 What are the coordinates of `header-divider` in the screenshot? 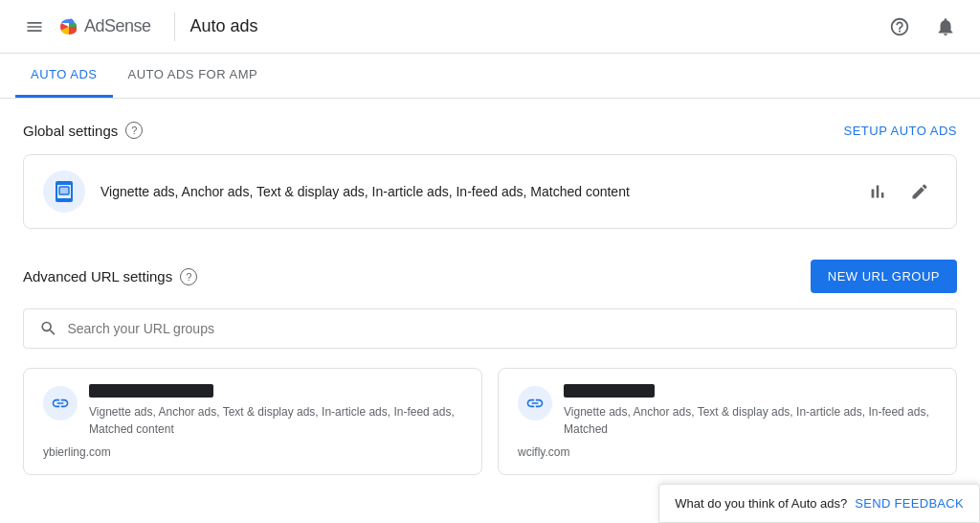 It's located at (174, 27).